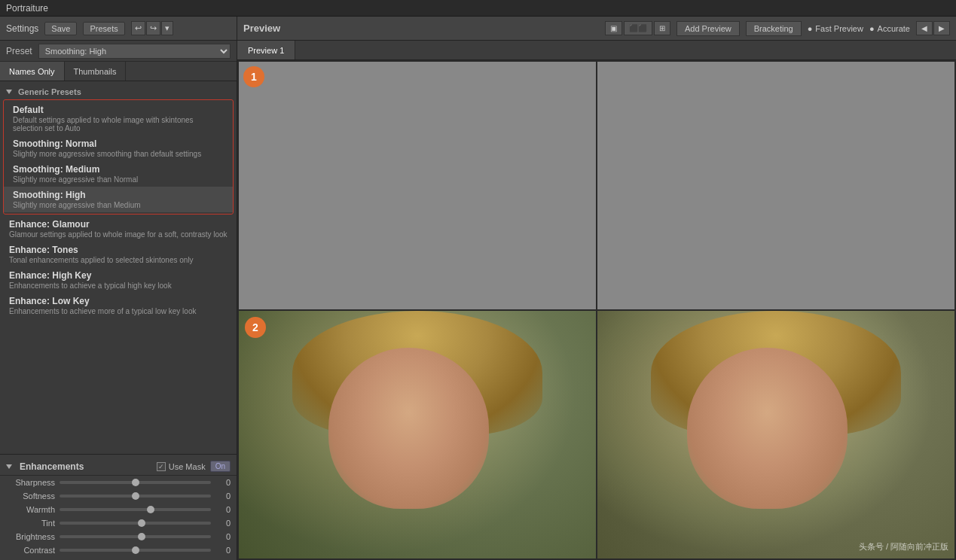 This screenshot has width=956, height=560. What do you see at coordinates (254, 77) in the screenshot?
I see `badge-1: 1` at bounding box center [254, 77].